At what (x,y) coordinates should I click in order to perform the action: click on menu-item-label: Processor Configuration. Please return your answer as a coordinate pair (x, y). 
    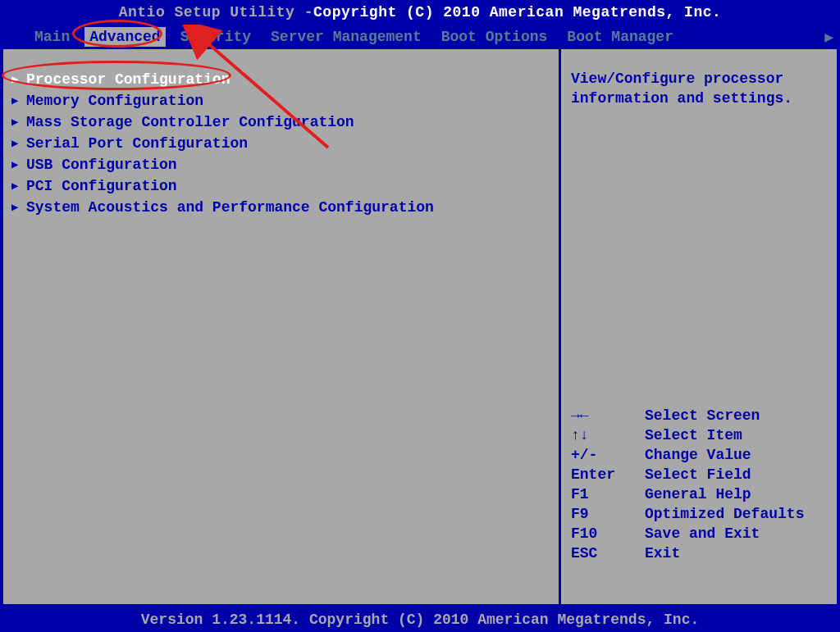
    Looking at the image, I should click on (128, 80).